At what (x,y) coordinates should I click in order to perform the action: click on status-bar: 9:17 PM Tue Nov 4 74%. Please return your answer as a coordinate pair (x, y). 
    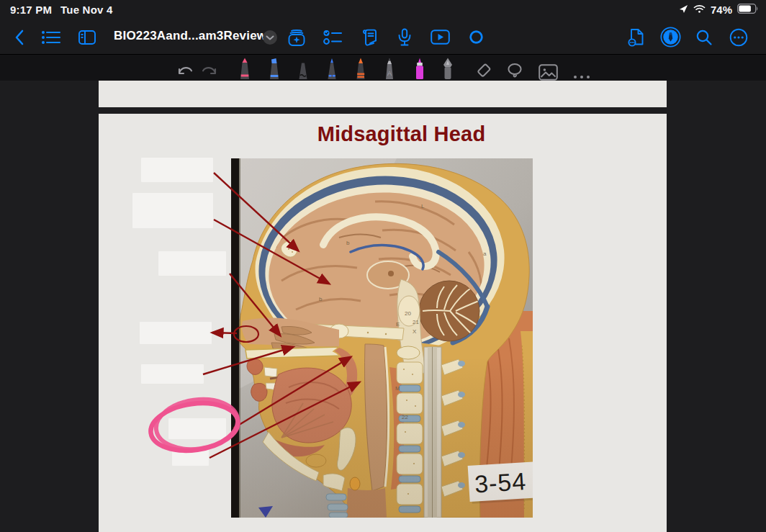
    Looking at the image, I should click on (383, 10).